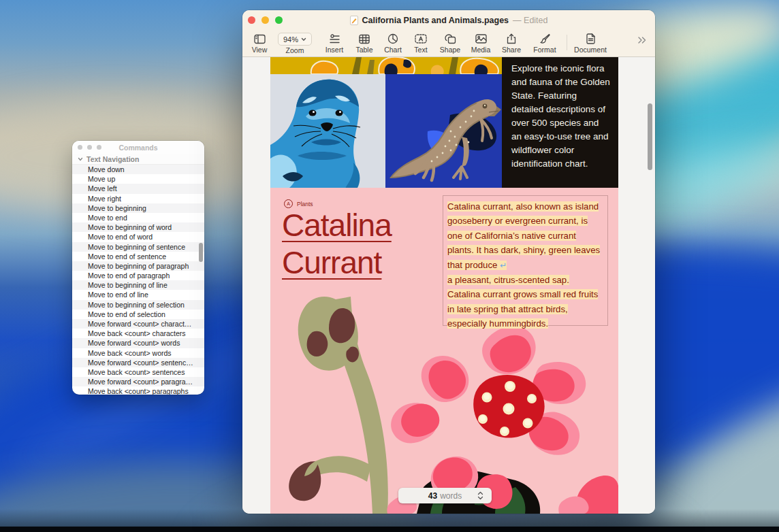 The image size is (779, 532). Describe the element at coordinates (138, 218) in the screenshot. I see `command-item: Move to end` at that location.